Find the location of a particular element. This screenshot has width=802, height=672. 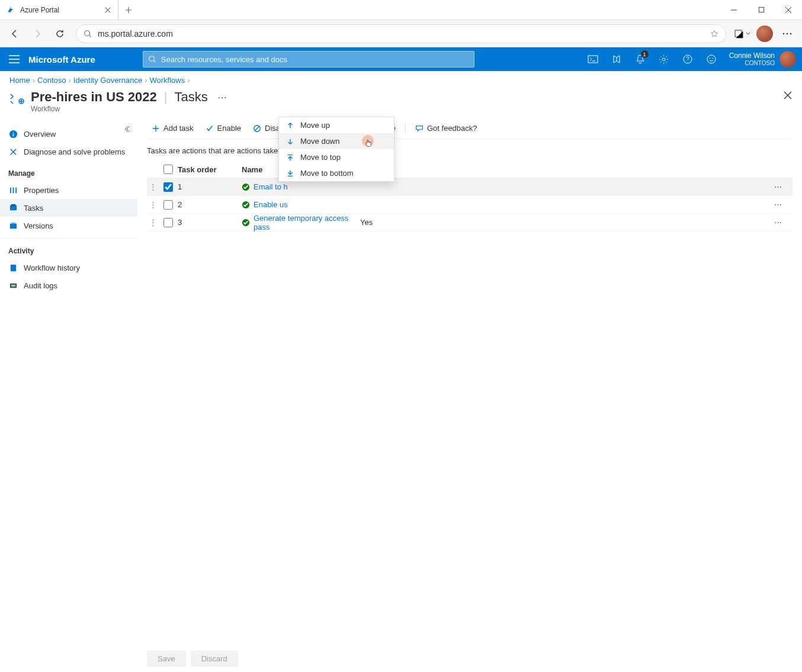

task-link: Generate temporary access pass is located at coordinates (307, 223).